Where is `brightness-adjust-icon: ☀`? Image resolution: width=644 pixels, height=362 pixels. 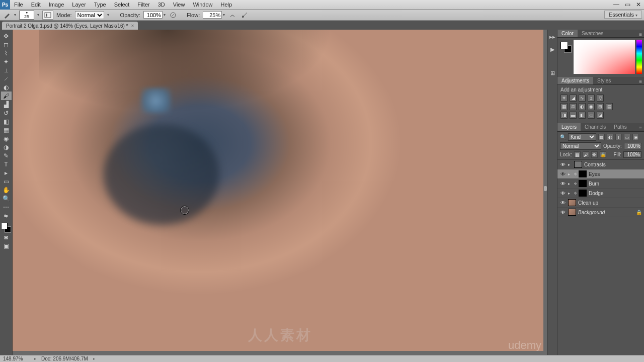
brightness-adjust-icon: ☀ is located at coordinates (564, 98).